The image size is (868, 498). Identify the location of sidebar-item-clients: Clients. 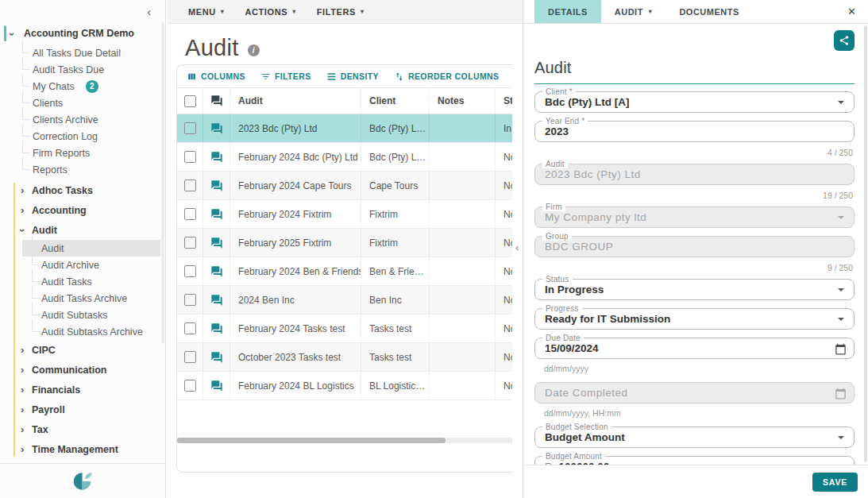
(91, 103).